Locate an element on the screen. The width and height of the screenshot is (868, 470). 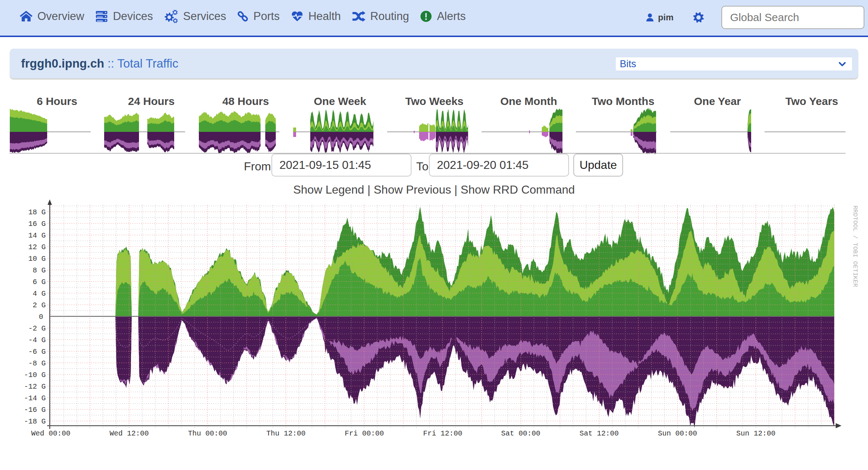
svg-text: Sat 00:00 is located at coordinates (521, 434).